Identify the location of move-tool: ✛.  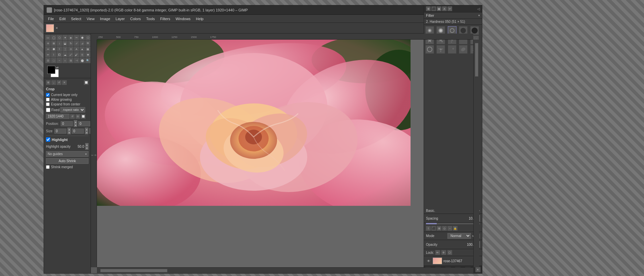
(48, 43).